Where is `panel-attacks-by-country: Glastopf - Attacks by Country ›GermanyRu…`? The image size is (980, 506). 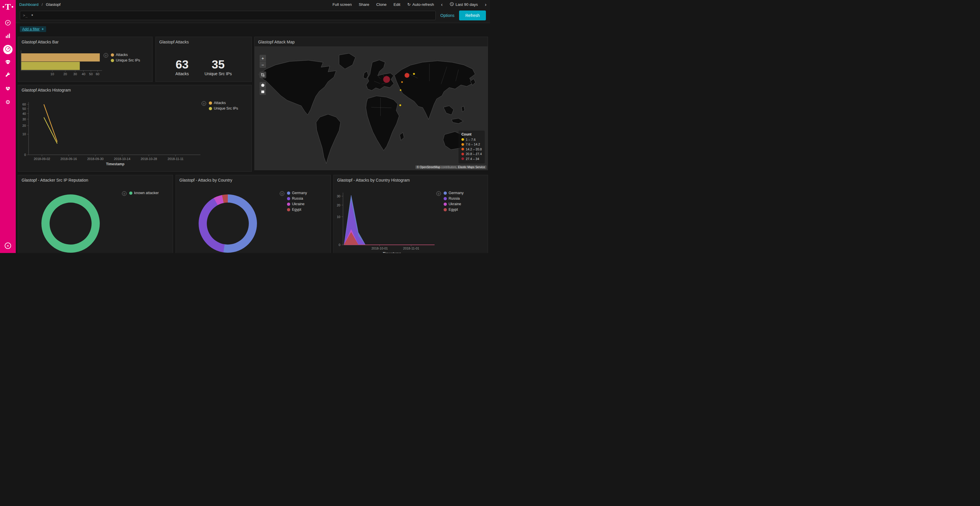
panel-attacks-by-country: Glastopf - Attacks by Country ›GermanyRu… is located at coordinates (253, 214).